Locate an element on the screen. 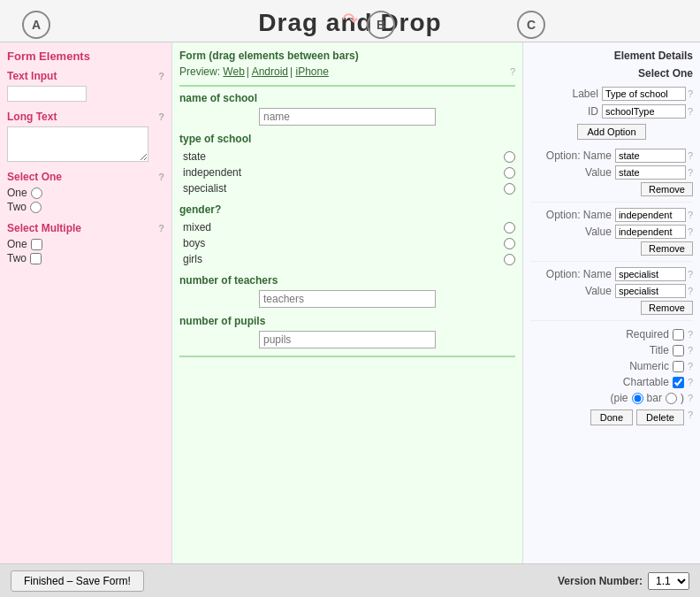  number-of-teachers-input-wrap is located at coordinates (347, 299).